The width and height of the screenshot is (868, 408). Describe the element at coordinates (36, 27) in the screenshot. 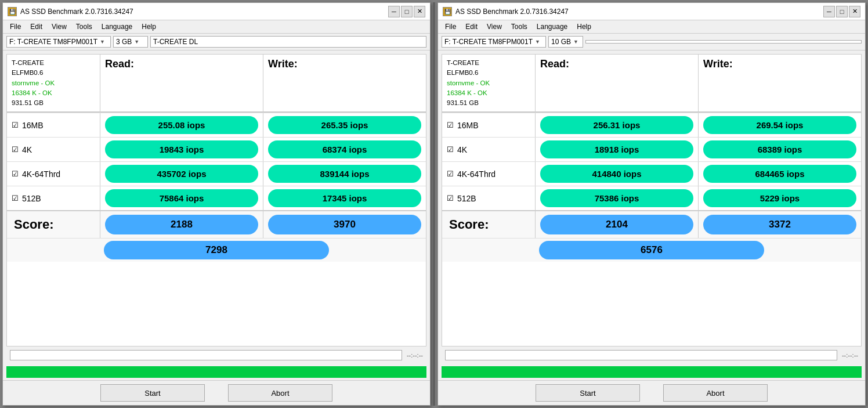

I see `menu-edit-1: Edit` at that location.